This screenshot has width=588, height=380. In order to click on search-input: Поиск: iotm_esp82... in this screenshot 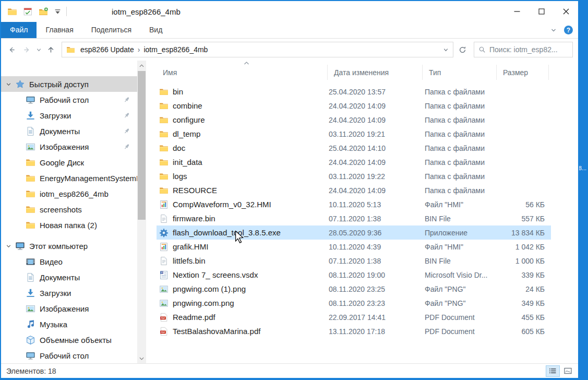, I will do `click(523, 50)`.